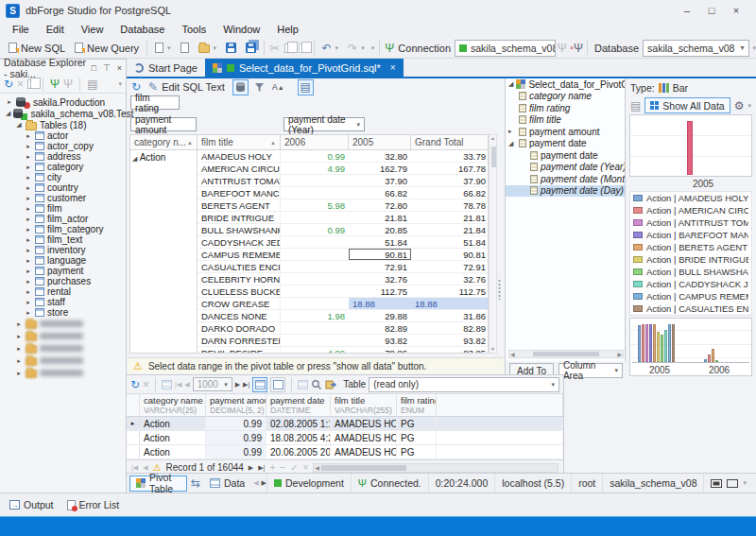  I want to click on grid-row: Action0.9918.08.2005 4:26:54AMADEUS HOLY…, so click(345, 439).